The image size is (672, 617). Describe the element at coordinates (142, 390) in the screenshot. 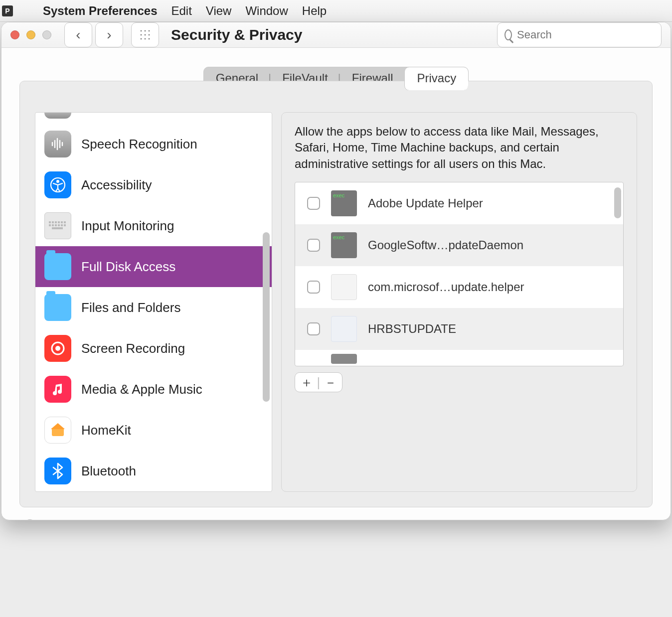

I see `sidebar-label: Media & Apple Music` at that location.